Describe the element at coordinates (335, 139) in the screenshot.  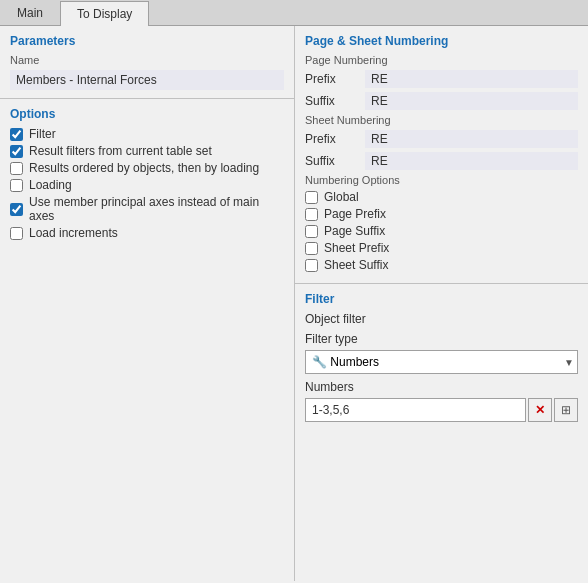
I see `sheet-numbering-prefix-label: Prefix` at that location.